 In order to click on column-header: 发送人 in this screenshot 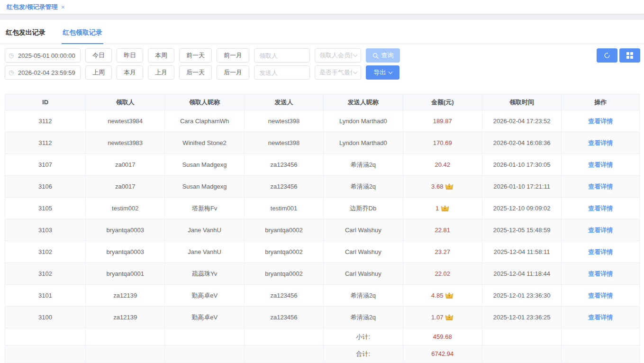, I will do `click(283, 102)`.